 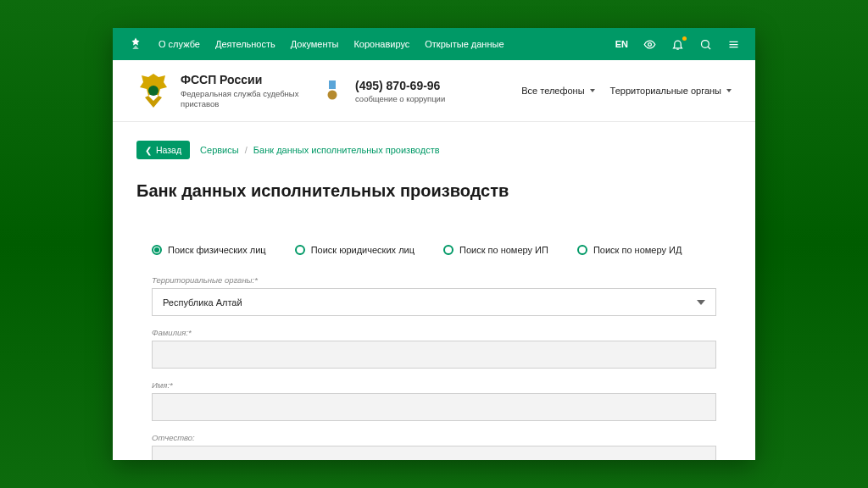 What do you see at coordinates (504, 250) in the screenshot?
I see `radio-label: Поиск по номеру ИП` at bounding box center [504, 250].